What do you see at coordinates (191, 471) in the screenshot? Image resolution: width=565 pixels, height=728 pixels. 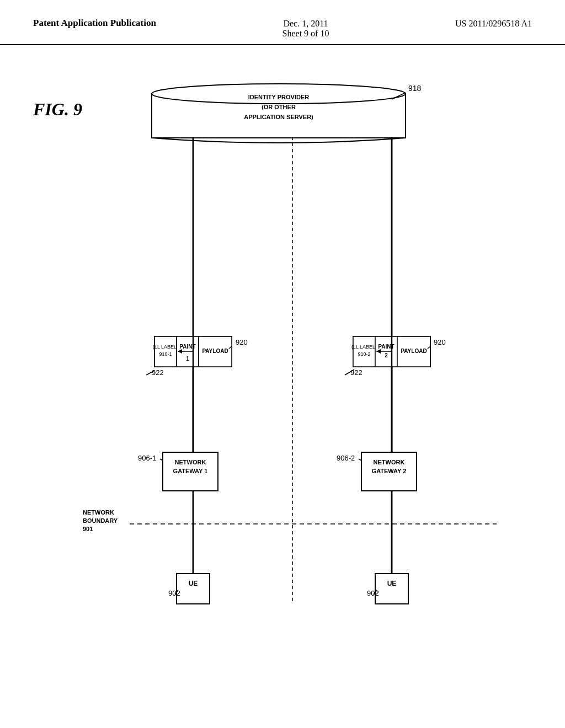 I see `svg-text: GATEWAY 1` at bounding box center [191, 471].